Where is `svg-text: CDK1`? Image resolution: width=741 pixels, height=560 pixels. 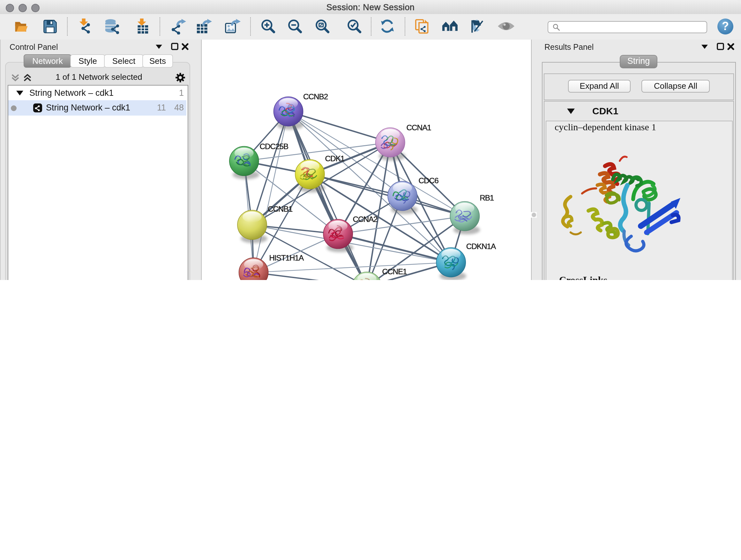 svg-text: CDK1 is located at coordinates (335, 159).